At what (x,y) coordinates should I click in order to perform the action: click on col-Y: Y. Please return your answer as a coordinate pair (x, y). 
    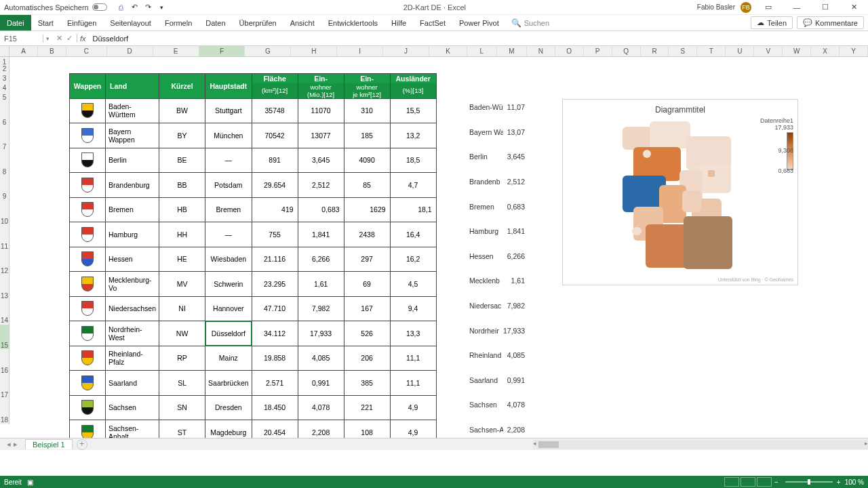
    Looking at the image, I should click on (854, 52).